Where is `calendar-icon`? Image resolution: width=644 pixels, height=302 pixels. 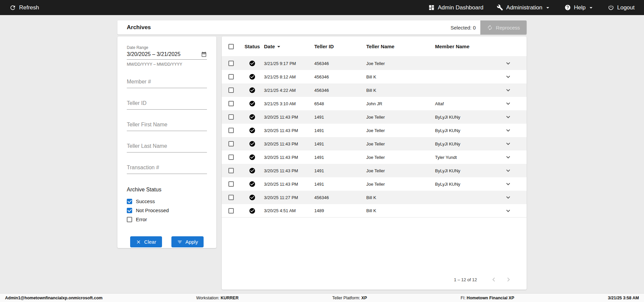 calendar-icon is located at coordinates (204, 54).